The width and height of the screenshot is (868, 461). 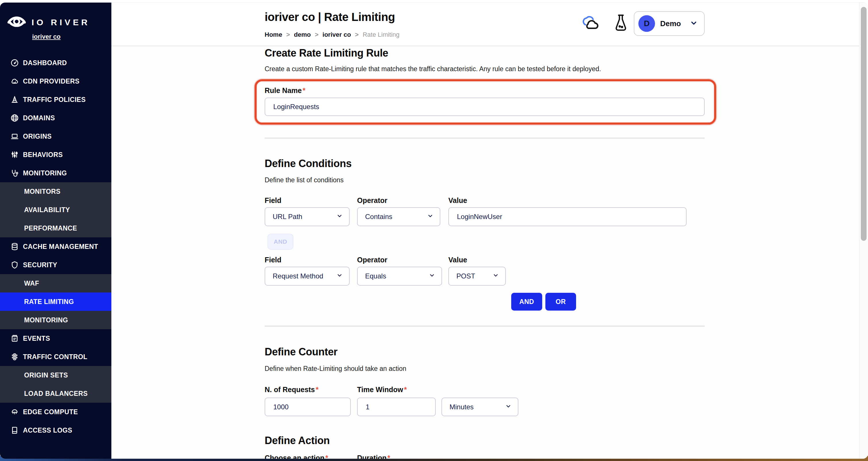 What do you see at coordinates (56, 155) in the screenshot?
I see `sidebar-item-behaviors: BEHAVIORS` at bounding box center [56, 155].